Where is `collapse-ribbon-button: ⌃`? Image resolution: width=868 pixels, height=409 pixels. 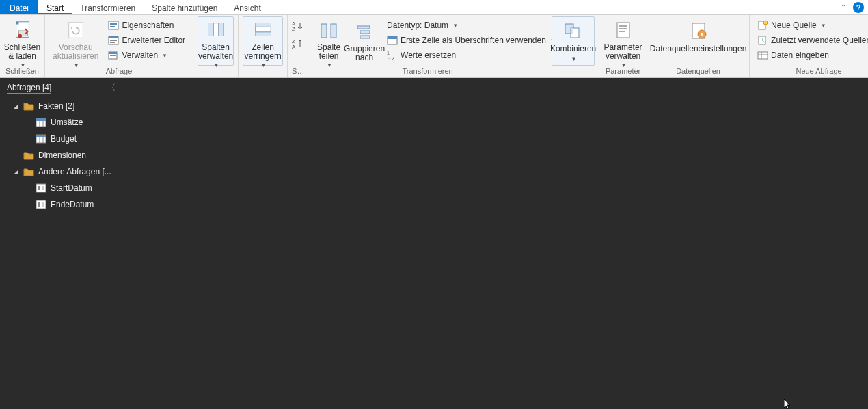
collapse-ribbon-button: ⌃ is located at coordinates (843, 7).